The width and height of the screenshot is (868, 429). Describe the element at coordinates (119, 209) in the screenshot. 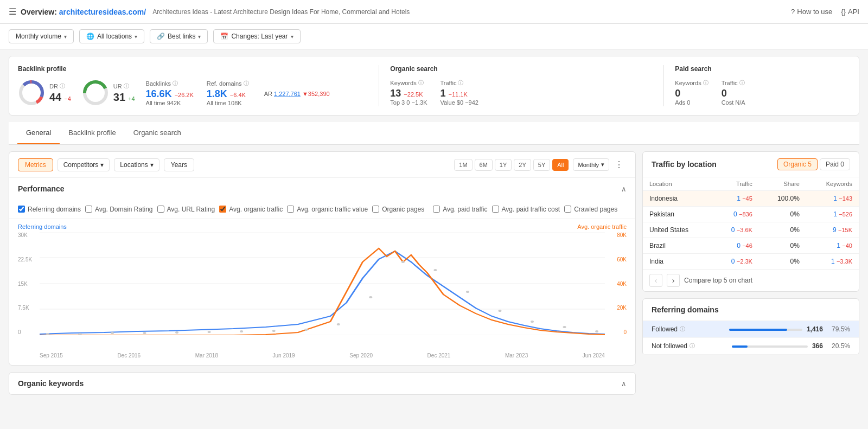

I see `avg-dr-checkbox: Avg. Domain Rating` at that location.